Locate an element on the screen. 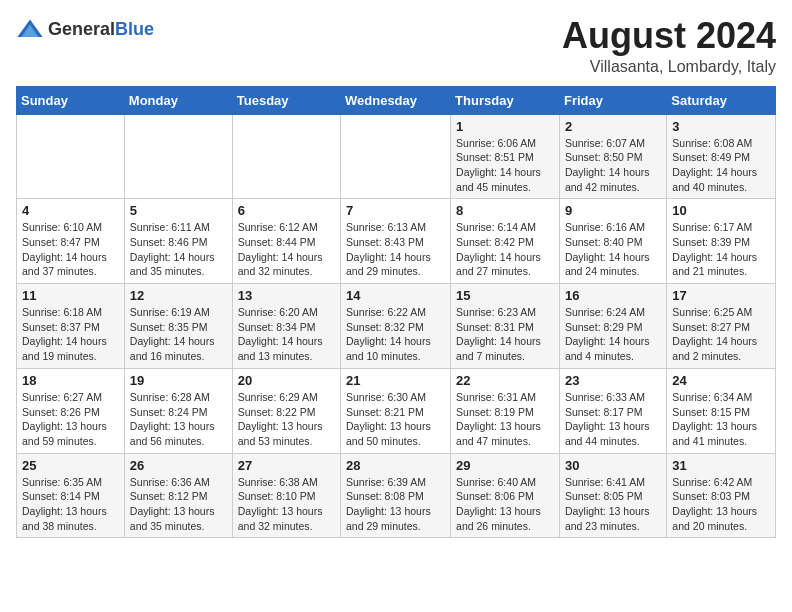 Image resolution: width=792 pixels, height=612 pixels. logo-general: General is located at coordinates (82, 30).